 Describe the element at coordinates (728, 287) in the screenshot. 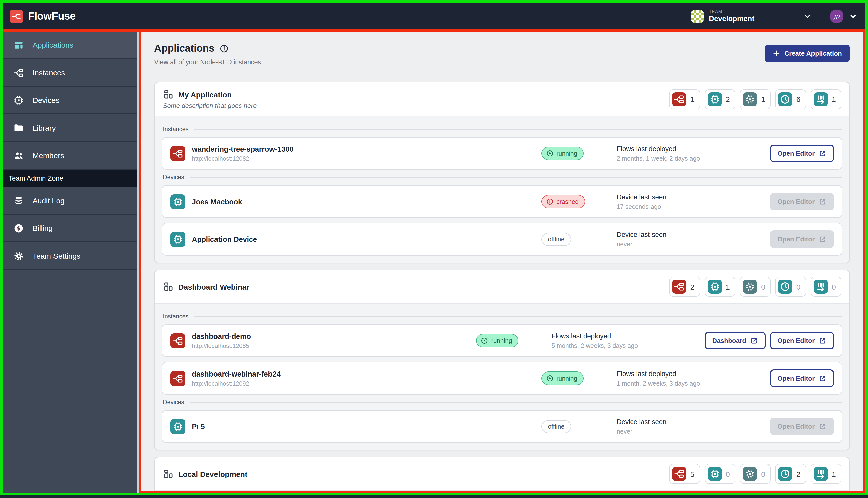

I see `devices-count: 1` at that location.